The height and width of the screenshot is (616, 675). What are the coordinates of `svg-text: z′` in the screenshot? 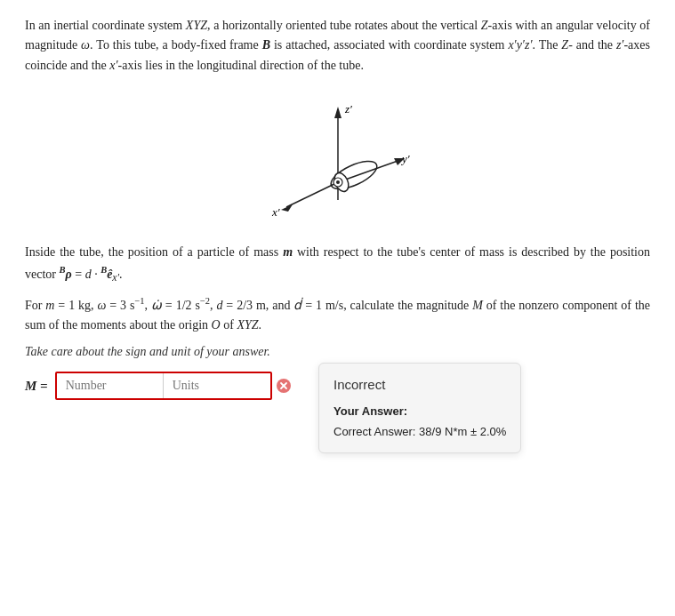 It's located at (349, 108).